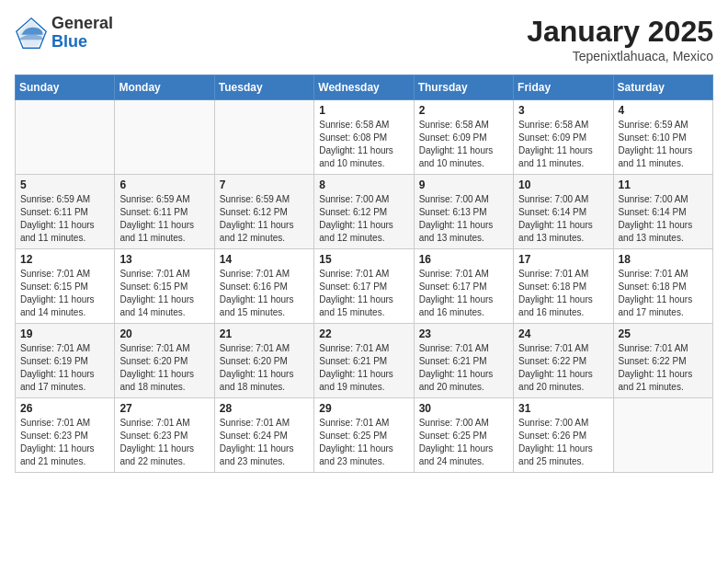 This screenshot has width=728, height=563. Describe the element at coordinates (264, 436) in the screenshot. I see `calendar-cell: 28Sunrise: 7:01 AMSunset: 6:24 PMDayligh…` at that location.